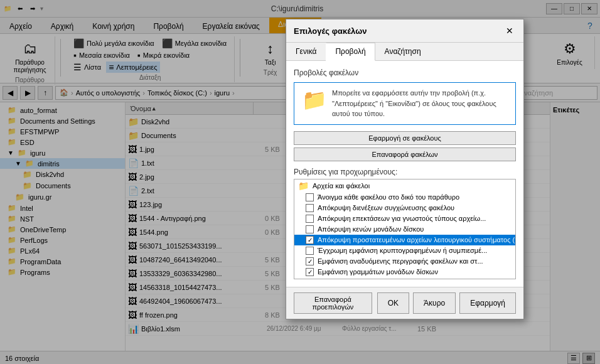  I want to click on adv-item-label: Απόκρυψη προστατευμένων αρχείων λειτουργ…, so click(417, 240).